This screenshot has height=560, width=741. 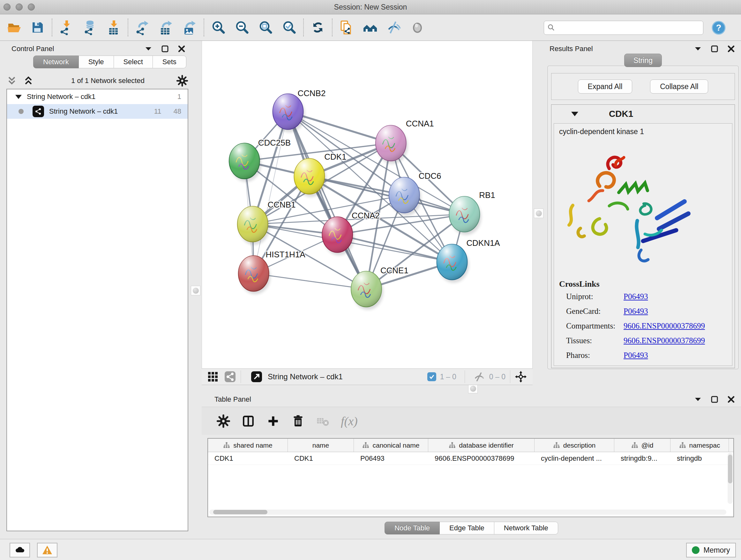 I want to click on crosslink-uniprot-link: P06493, so click(x=636, y=297).